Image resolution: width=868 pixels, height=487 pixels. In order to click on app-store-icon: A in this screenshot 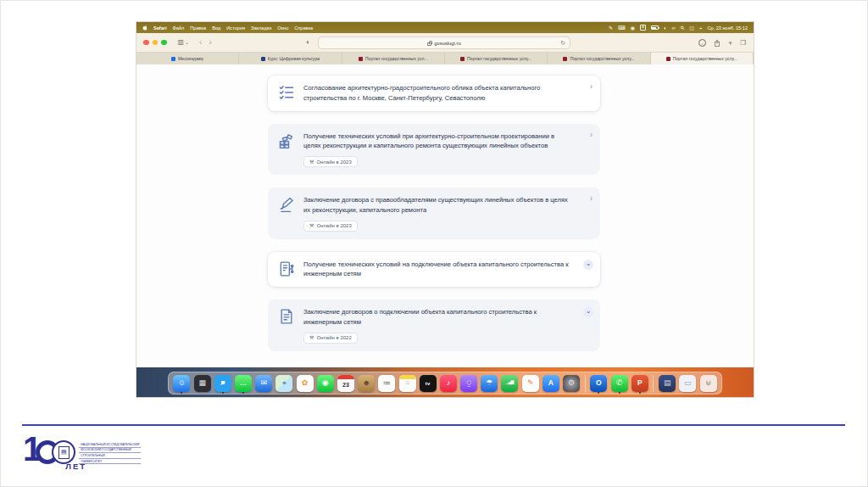, I will do `click(551, 383)`.